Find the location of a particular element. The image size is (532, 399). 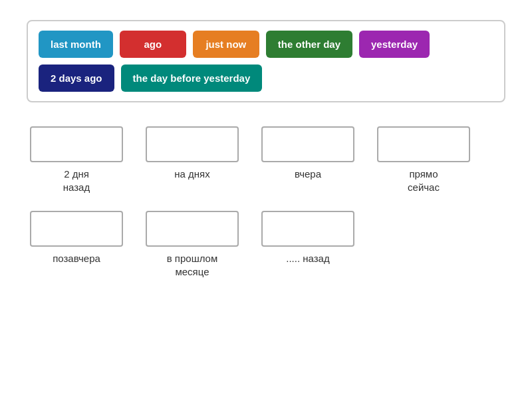

drop-label-drop-nadnyakh: на днях is located at coordinates (192, 174).